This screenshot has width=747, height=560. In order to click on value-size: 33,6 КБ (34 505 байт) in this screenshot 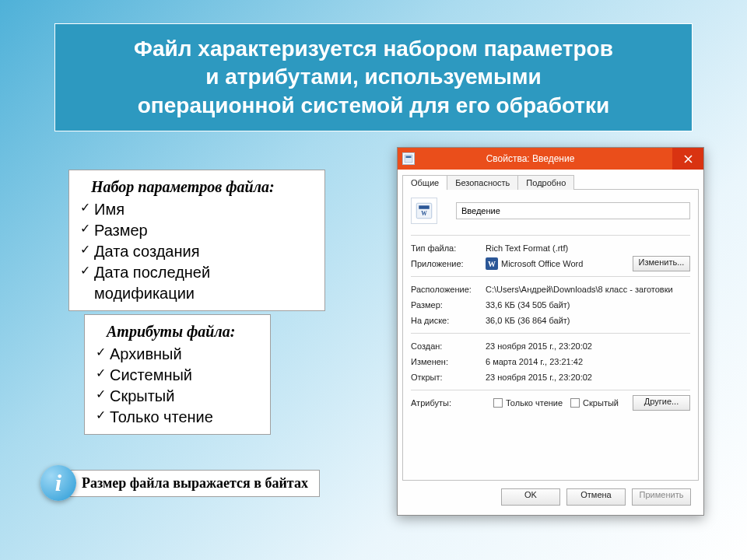, I will do `click(588, 305)`.